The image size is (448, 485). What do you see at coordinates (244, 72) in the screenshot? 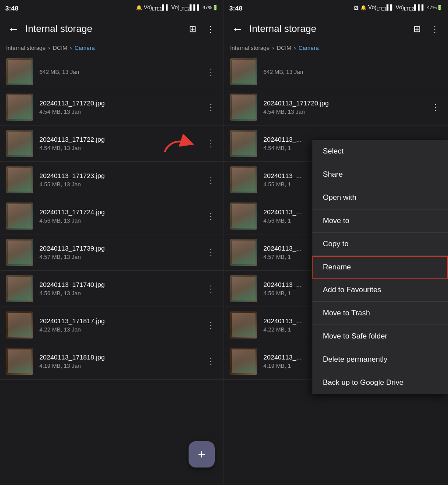
I see `right-thumb-partial` at bounding box center [244, 72].